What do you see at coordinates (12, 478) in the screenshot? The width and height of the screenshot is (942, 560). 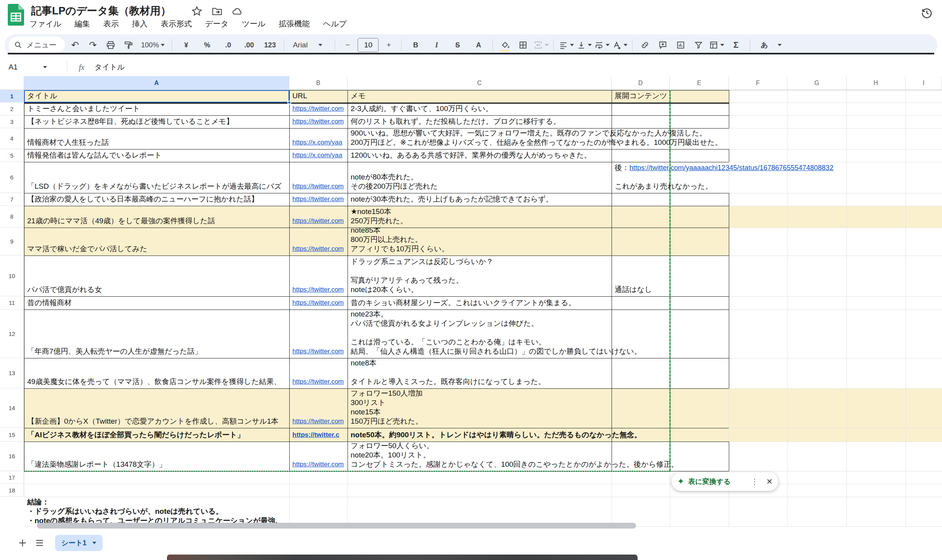 I see `row-header-17: 17` at bounding box center [12, 478].